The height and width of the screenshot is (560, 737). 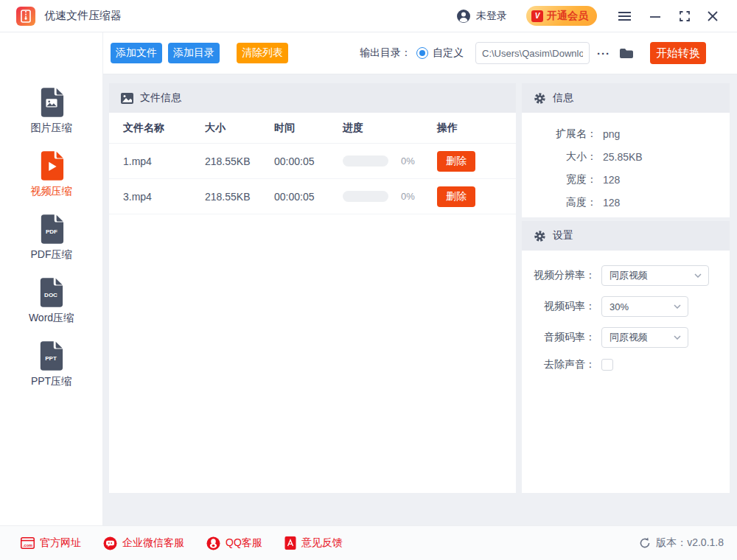 I want to click on open-vip-button: V 开通会员, so click(x=562, y=16).